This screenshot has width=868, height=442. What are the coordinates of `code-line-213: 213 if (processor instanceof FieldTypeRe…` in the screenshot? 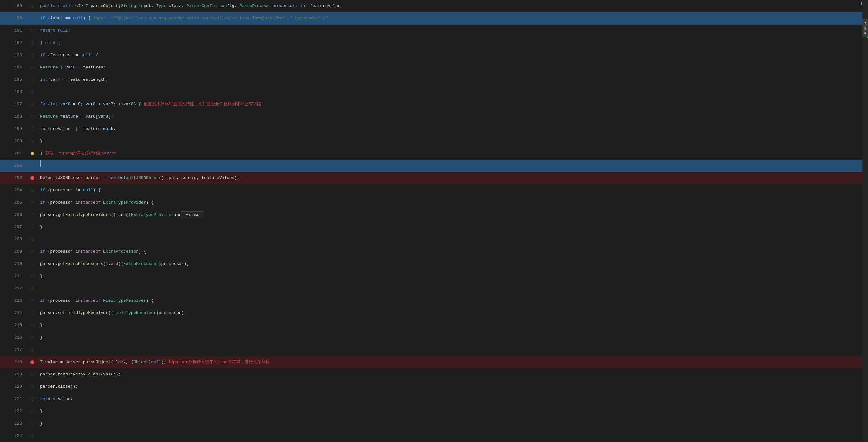 It's located at (431, 301).